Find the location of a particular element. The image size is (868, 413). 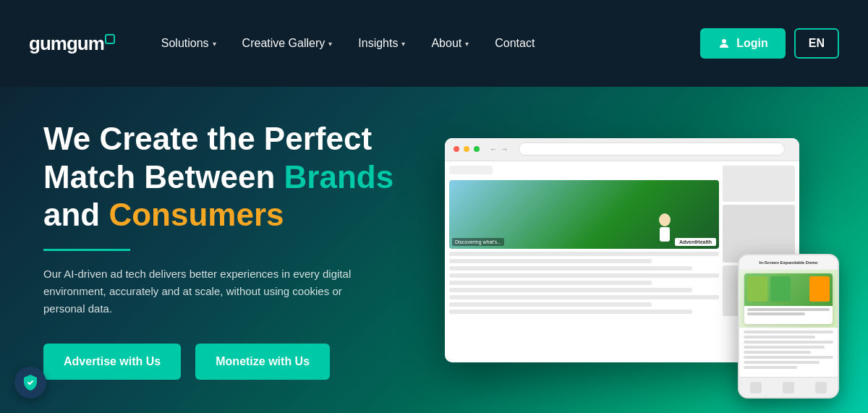

mobile-nav-home is located at coordinates (756, 388).